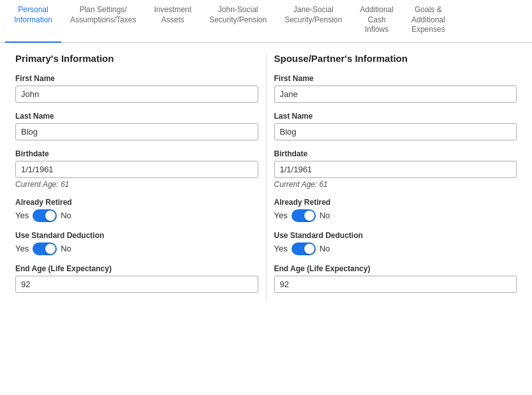 The width and height of the screenshot is (532, 395). What do you see at coordinates (45, 249) in the screenshot?
I see `primary-std-deduction-track` at bounding box center [45, 249].